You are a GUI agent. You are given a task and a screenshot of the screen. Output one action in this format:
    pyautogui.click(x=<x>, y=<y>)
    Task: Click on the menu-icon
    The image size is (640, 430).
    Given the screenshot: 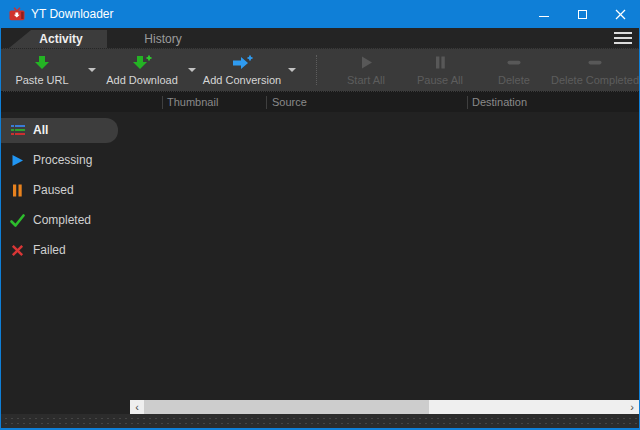 What is the action you would take?
    pyautogui.click(x=623, y=38)
    